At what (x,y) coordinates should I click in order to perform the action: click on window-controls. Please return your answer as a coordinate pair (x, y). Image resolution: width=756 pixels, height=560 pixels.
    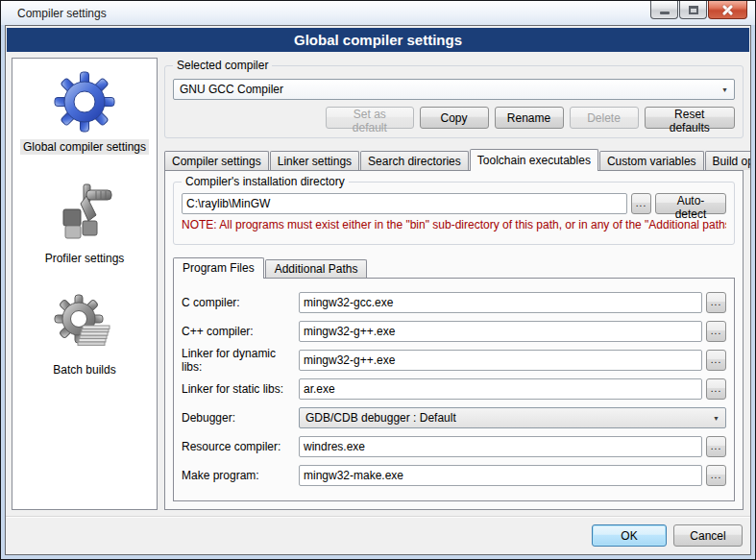
    Looking at the image, I should click on (698, 10).